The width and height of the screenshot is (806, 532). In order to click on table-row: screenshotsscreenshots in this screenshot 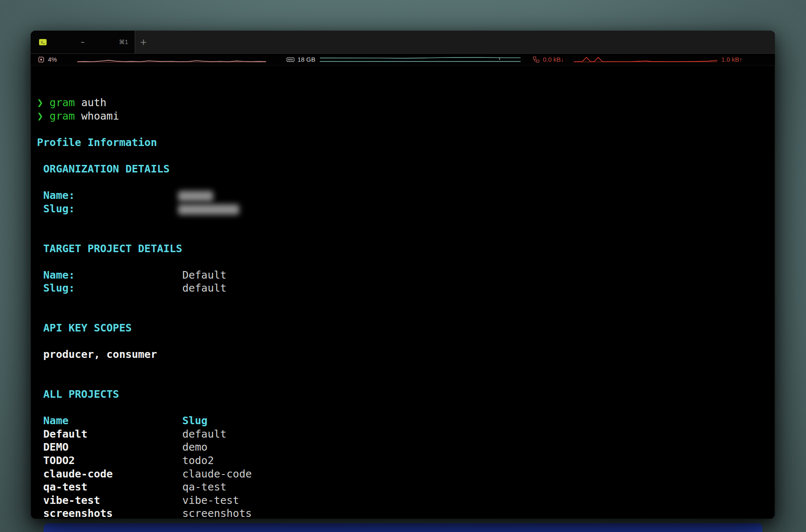, I will do `click(405, 513)`.